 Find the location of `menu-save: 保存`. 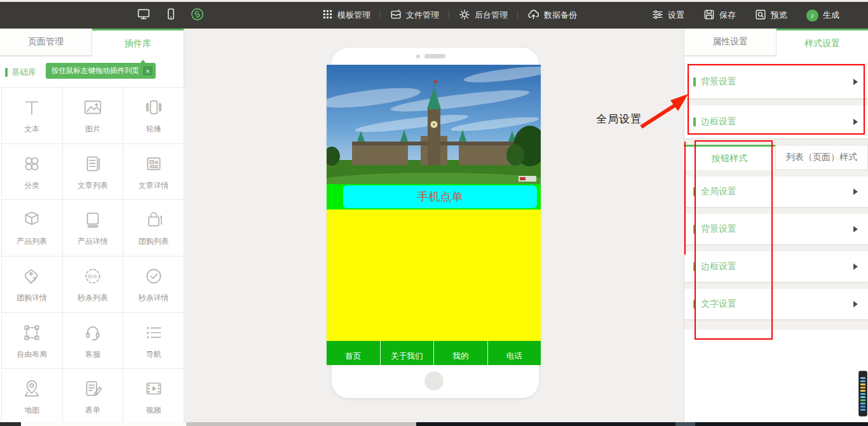

menu-save: 保存 is located at coordinates (719, 15).